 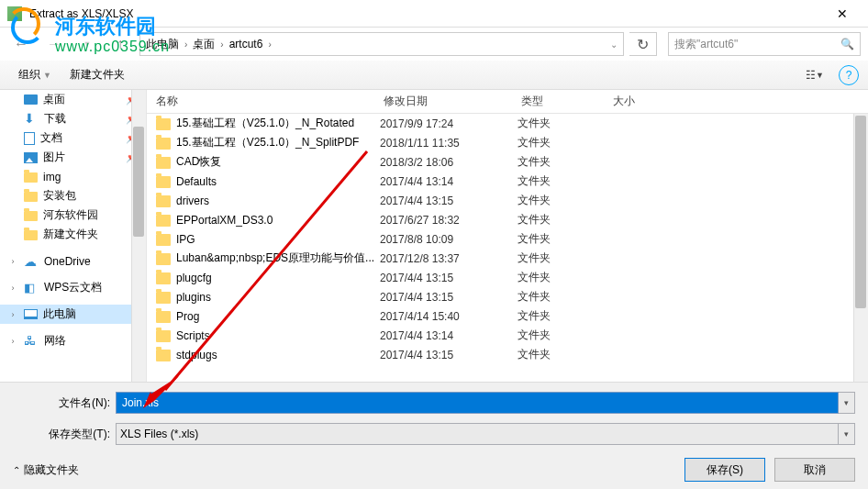 I want to click on cancel-button: 取消, so click(x=815, y=470).